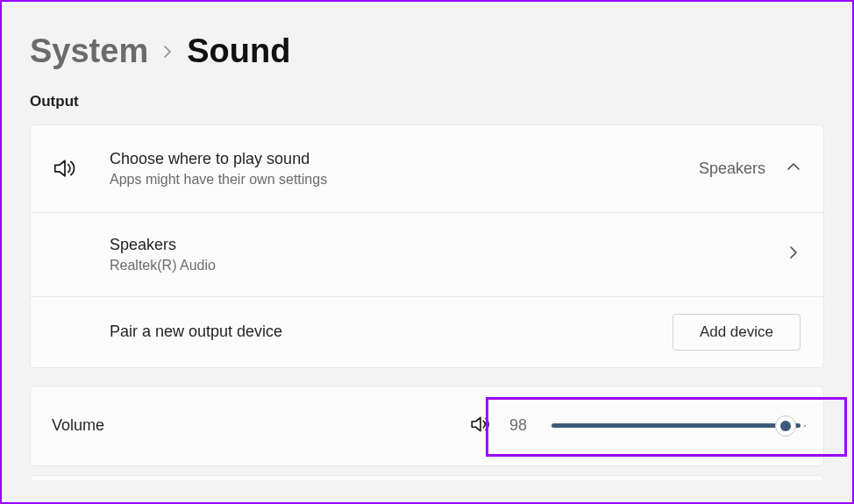 This screenshot has height=504, width=854. I want to click on breadcrumb-current: Sound, so click(238, 52).